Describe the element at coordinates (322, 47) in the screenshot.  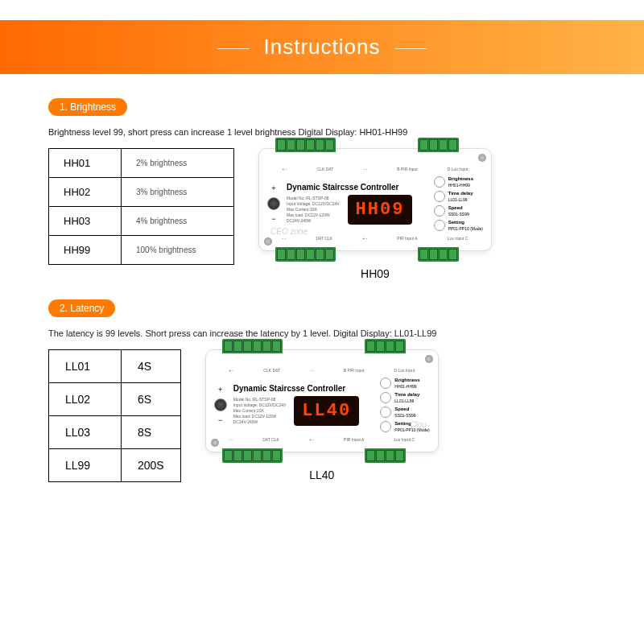
I see `instructions-header: Instructions` at that location.